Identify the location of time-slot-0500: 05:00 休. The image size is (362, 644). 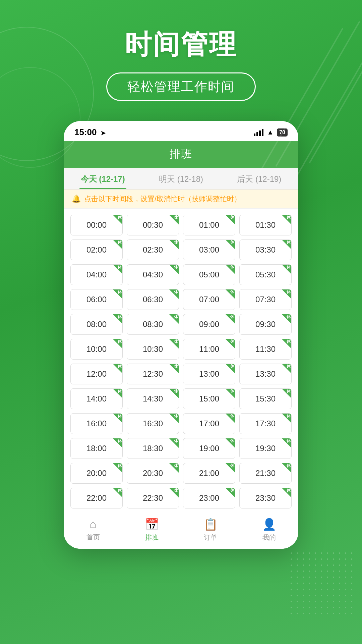
(209, 275).